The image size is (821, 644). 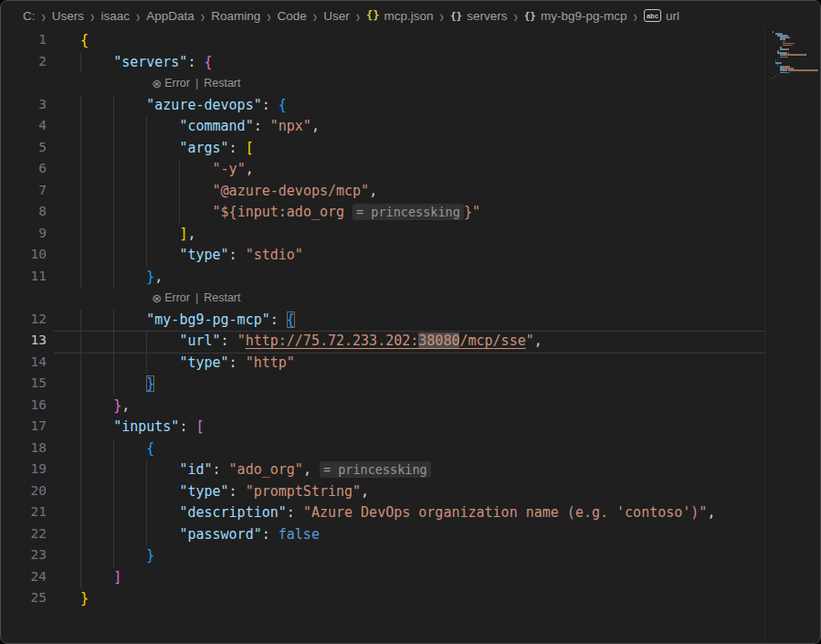 What do you see at coordinates (300, 534) in the screenshot?
I see `code-token: false` at bounding box center [300, 534].